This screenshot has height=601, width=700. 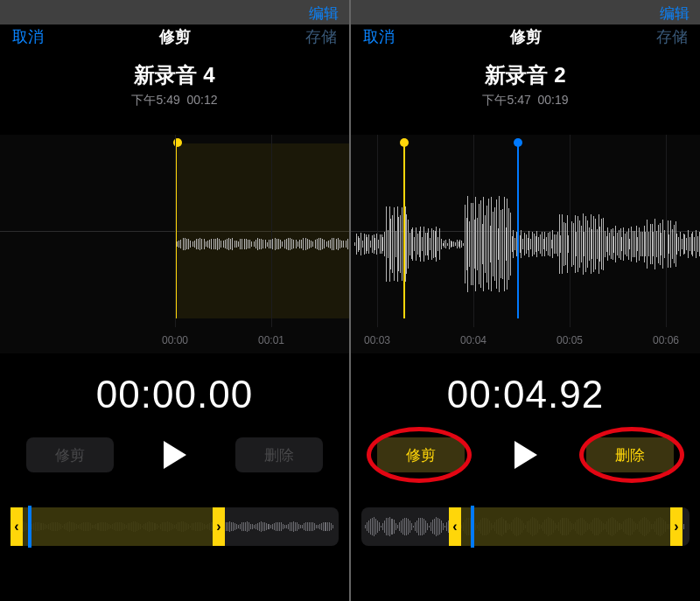 I want to click on recording-duration: 00:19, so click(x=553, y=100).